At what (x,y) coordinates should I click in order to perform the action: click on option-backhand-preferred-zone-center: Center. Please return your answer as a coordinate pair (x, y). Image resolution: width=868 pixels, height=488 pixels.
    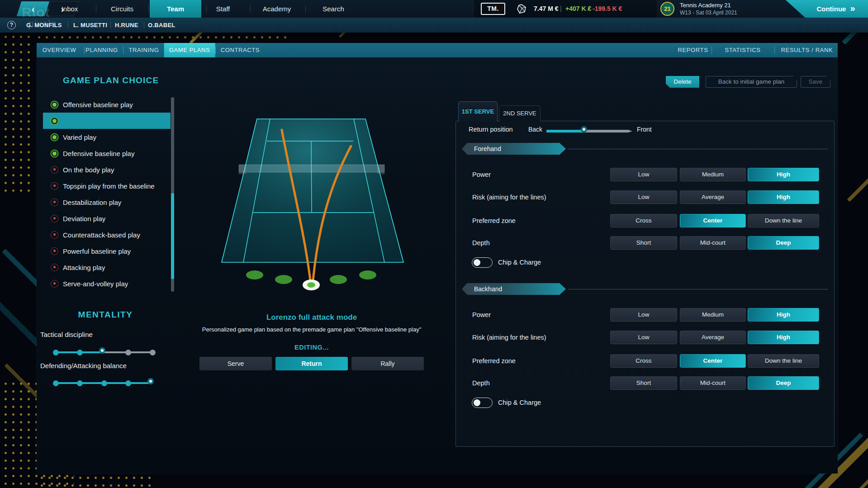
    Looking at the image, I should click on (713, 361).